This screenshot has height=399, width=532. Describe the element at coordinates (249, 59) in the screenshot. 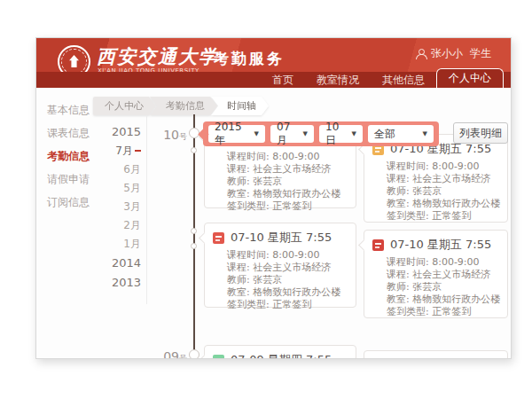

I see `app-title: 考勤服务` at that location.